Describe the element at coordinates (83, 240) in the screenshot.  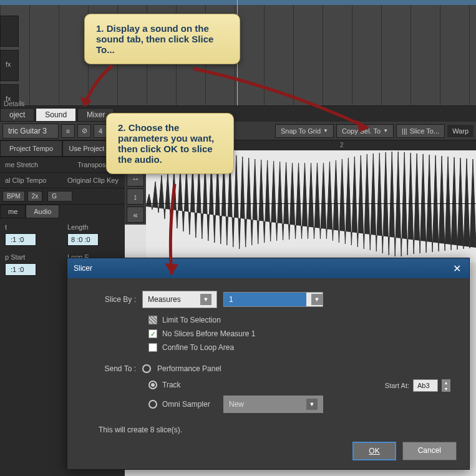
I see `length-input` at that location.